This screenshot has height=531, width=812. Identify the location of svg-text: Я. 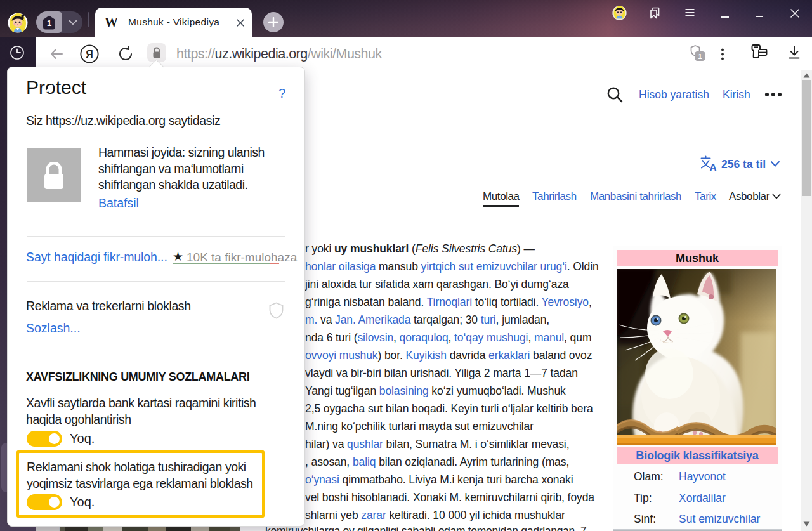
(89, 55).